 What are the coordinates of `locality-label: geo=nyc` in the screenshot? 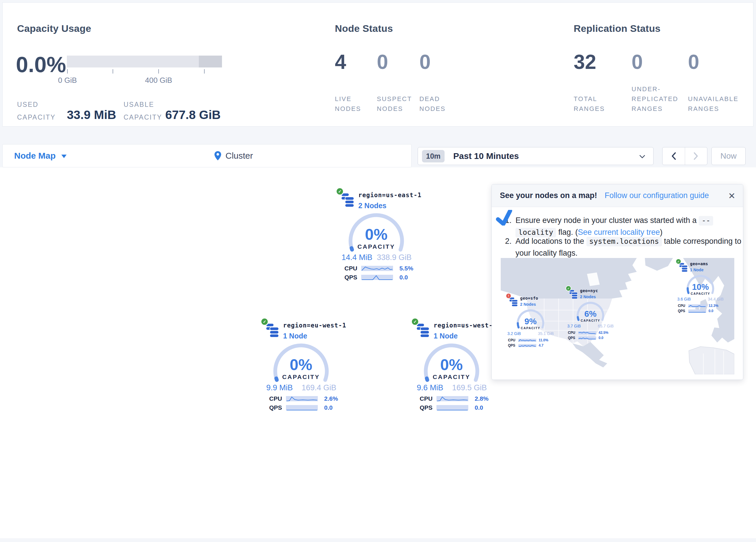 It's located at (589, 291).